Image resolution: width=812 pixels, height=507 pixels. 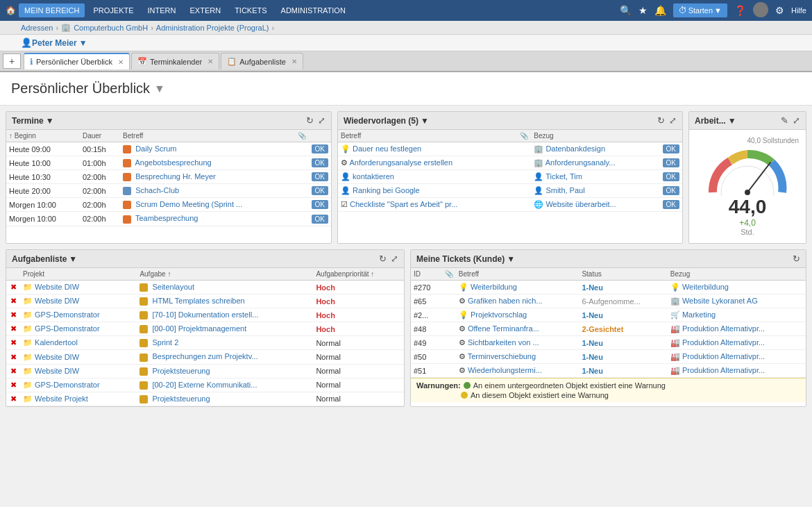 I want to click on termin-link: Schach-Club, so click(x=157, y=190).